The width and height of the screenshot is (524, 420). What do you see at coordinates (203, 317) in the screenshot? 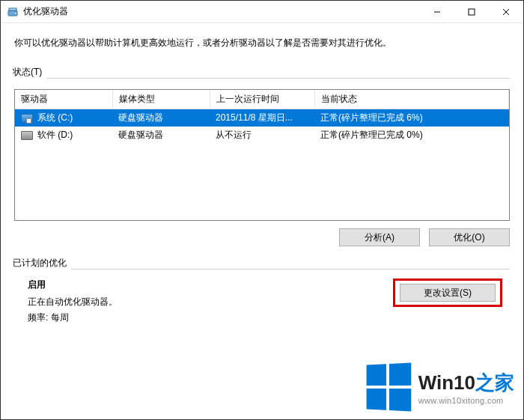
I see `schedule-frequency-line: 频率: 每周` at bounding box center [203, 317].